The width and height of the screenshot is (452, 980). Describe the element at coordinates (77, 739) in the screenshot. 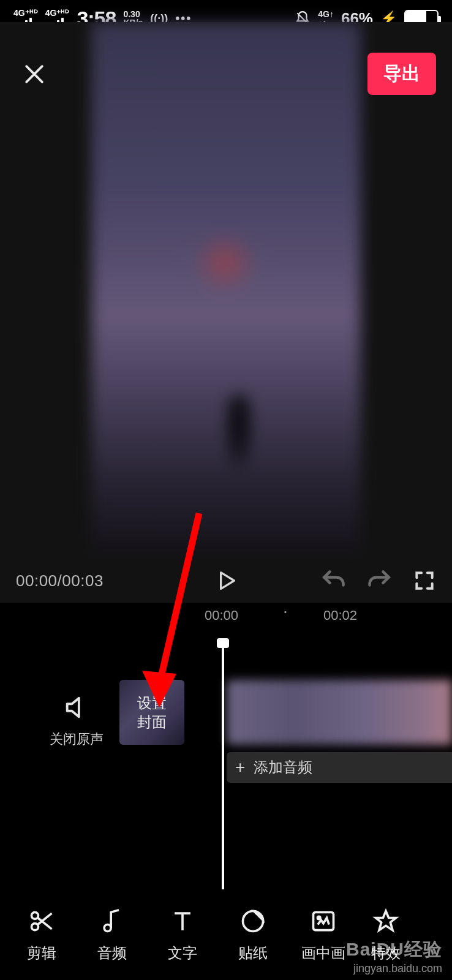

I see `mute-label: 关闭原声` at that location.